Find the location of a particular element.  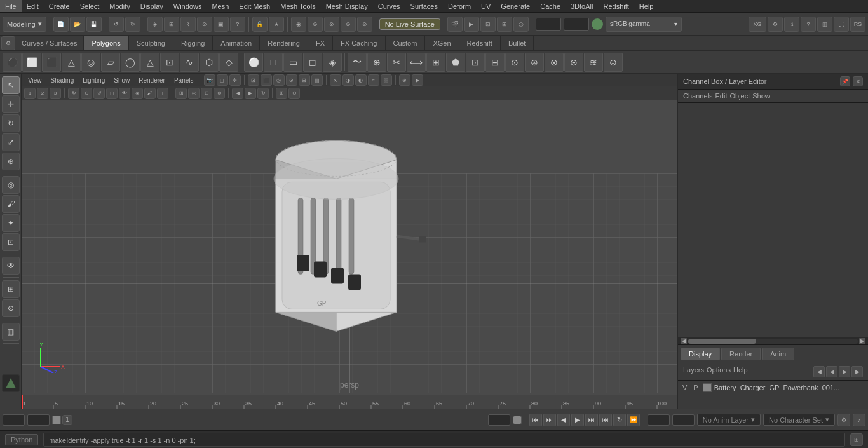

shelf-torus: ◎ is located at coordinates (91, 62).